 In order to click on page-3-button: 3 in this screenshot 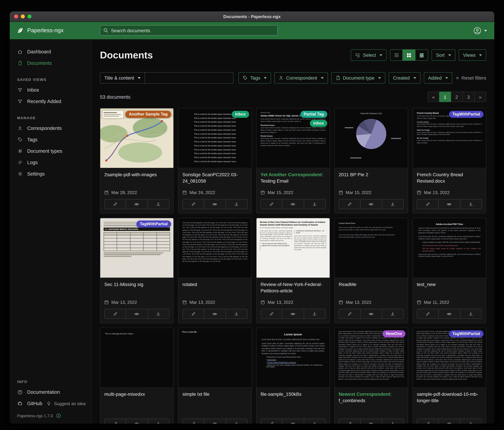, I will do `click(468, 97)`.